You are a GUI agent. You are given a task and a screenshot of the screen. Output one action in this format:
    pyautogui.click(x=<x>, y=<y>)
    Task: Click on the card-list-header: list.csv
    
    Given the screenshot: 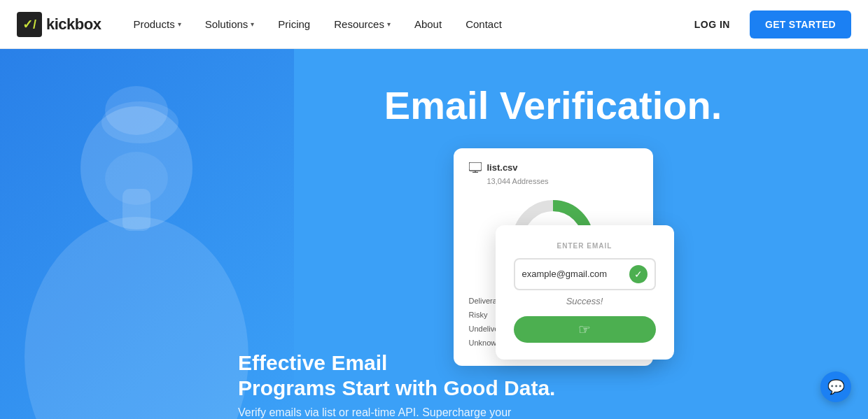 What is the action you would take?
    pyautogui.click(x=553, y=168)
    